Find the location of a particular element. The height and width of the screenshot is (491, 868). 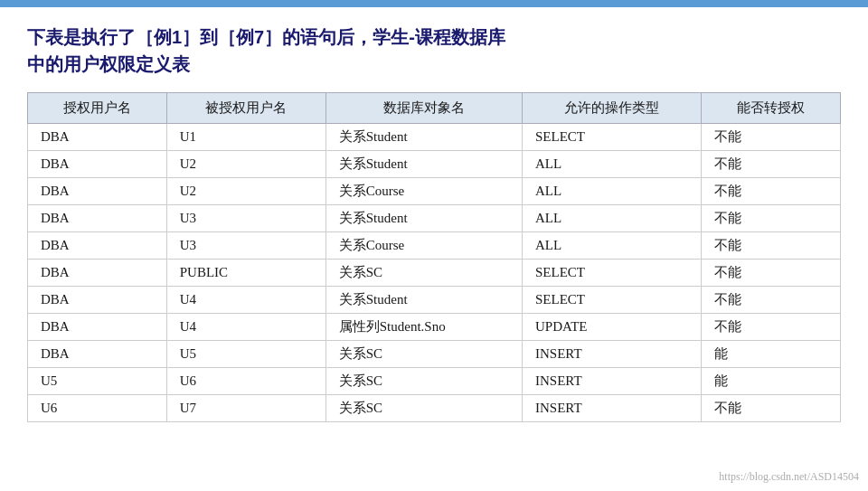

page-title: 下表是执行了［例1］到［例7］的语句后，学生-课程数据库 中的用户权限定义表 is located at coordinates (434, 51).